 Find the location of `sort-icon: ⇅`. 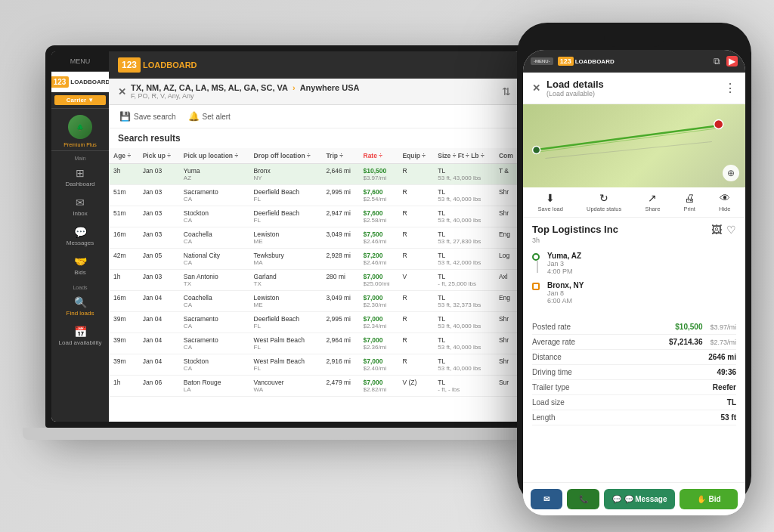

sort-icon: ⇅ is located at coordinates (506, 91).